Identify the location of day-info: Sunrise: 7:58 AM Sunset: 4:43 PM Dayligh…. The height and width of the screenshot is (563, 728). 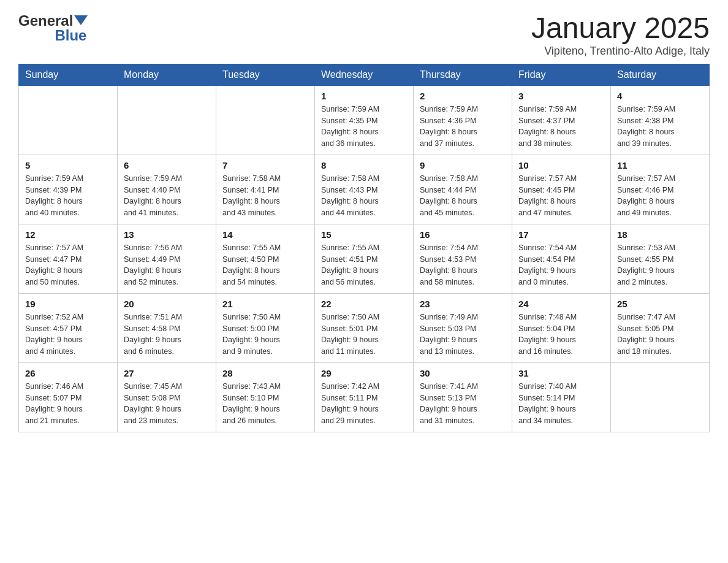
(364, 196).